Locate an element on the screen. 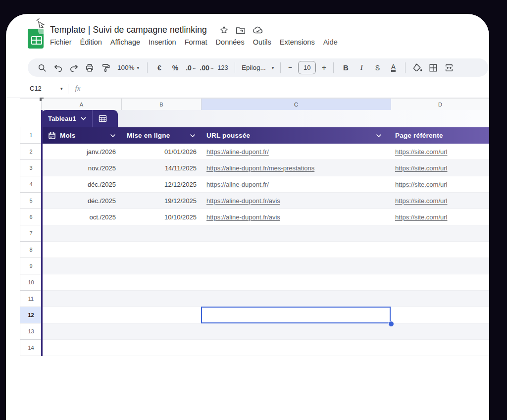 The image size is (507, 420). cell-url-poussee-link: https://aline-dupont.fr/mes-prestations is located at coordinates (260, 168).